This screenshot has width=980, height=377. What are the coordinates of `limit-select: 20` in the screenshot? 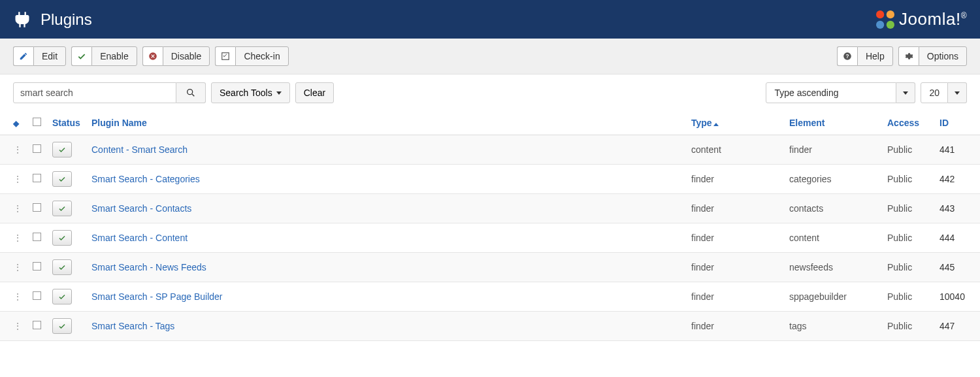 It's located at (943, 93).